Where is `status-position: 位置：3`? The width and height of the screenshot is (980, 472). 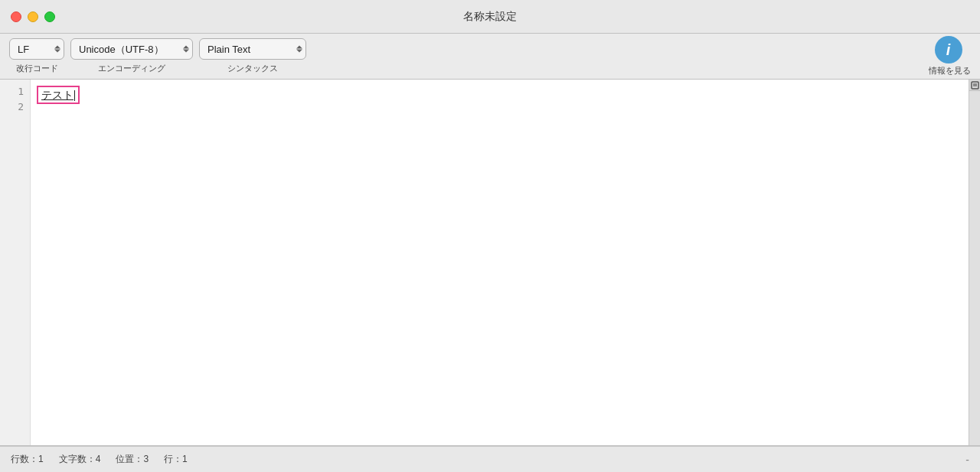
status-position: 位置：3 is located at coordinates (132, 459).